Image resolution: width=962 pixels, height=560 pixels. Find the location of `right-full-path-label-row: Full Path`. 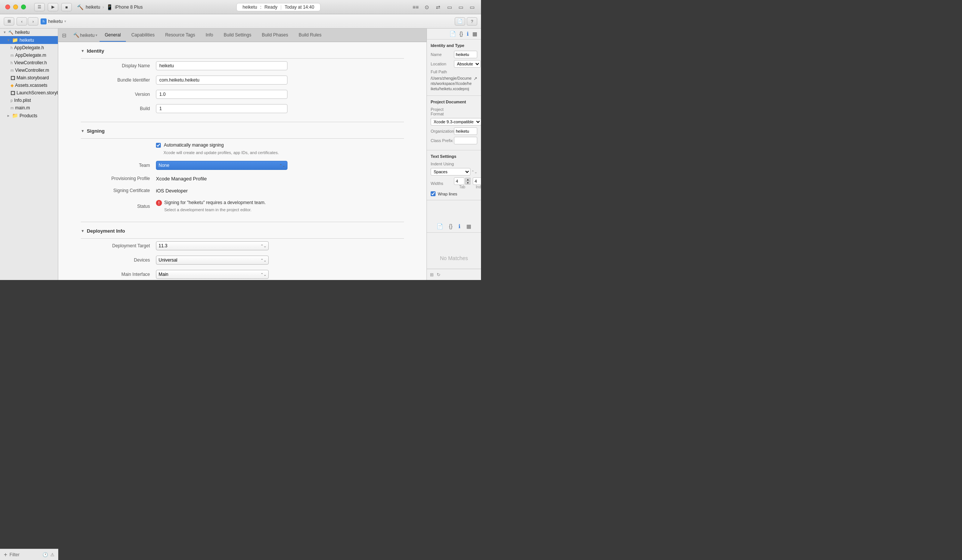

right-full-path-label-row: Full Path is located at coordinates (454, 72).